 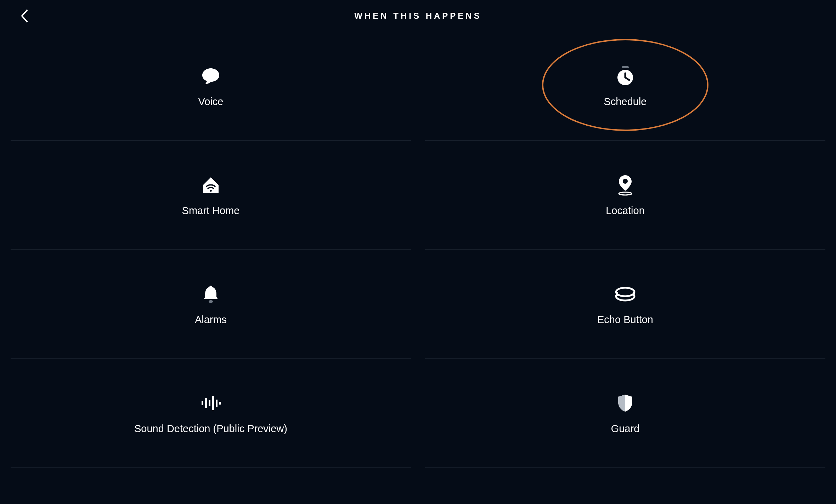 I want to click on option-label: Voice, so click(x=211, y=102).